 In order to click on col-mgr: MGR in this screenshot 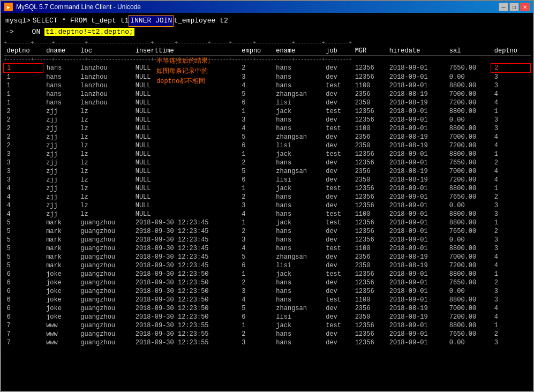, I will do `click(369, 51)`.